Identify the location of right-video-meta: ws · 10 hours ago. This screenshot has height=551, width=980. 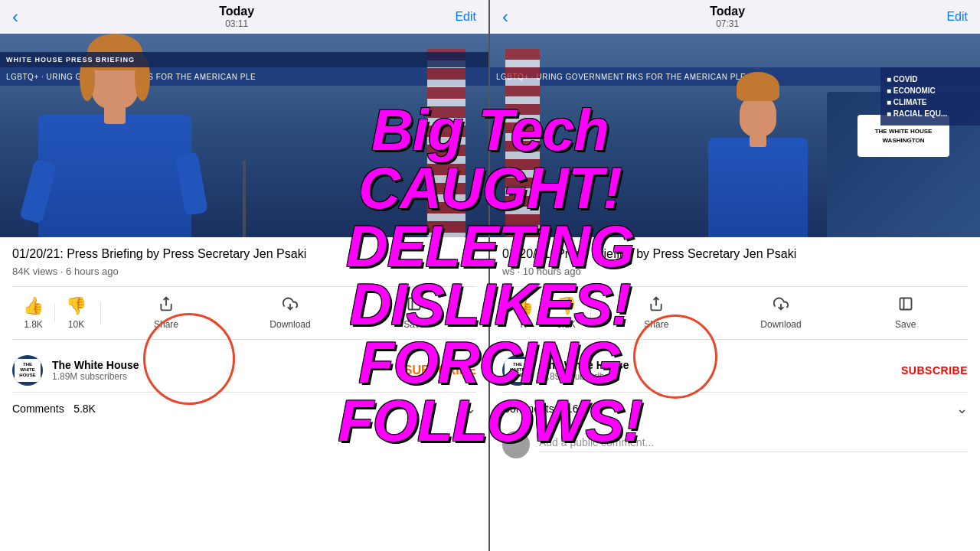
(735, 271).